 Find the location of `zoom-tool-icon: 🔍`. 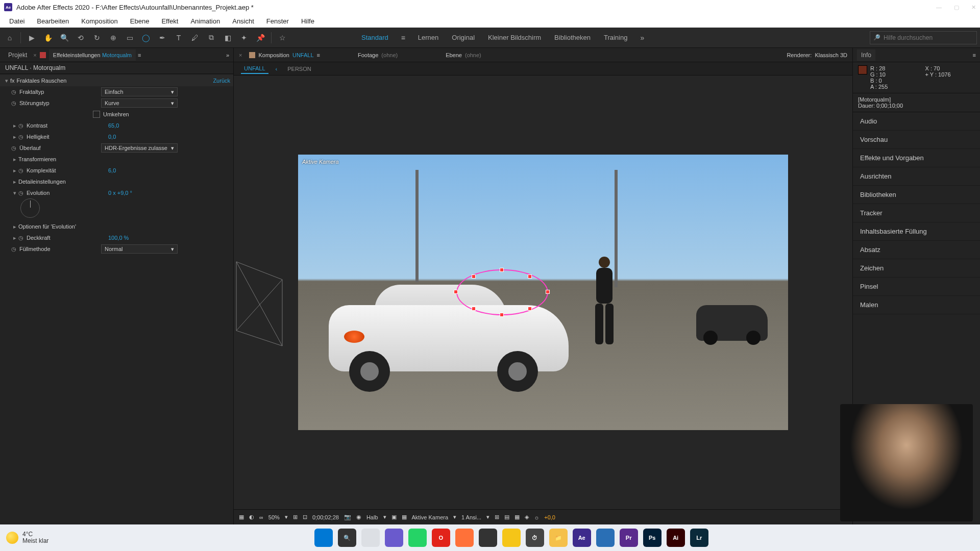

zoom-tool-icon: 🔍 is located at coordinates (64, 38).